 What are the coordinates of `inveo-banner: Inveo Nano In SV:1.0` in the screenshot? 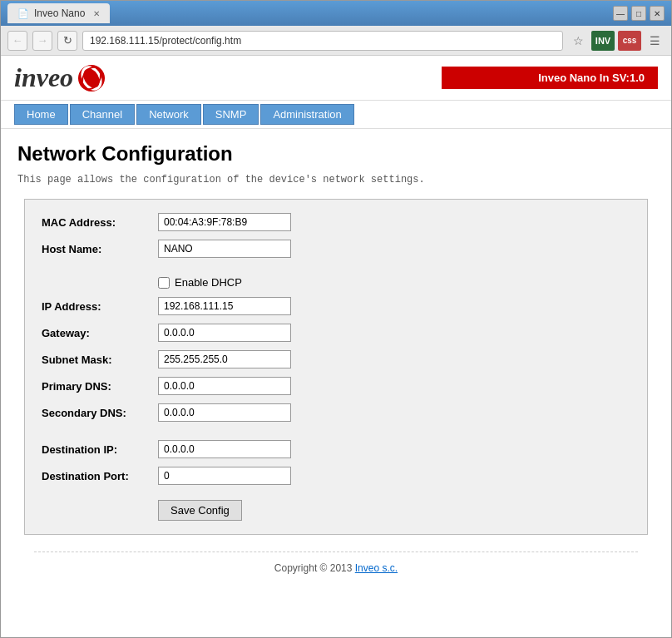 It's located at (550, 78).